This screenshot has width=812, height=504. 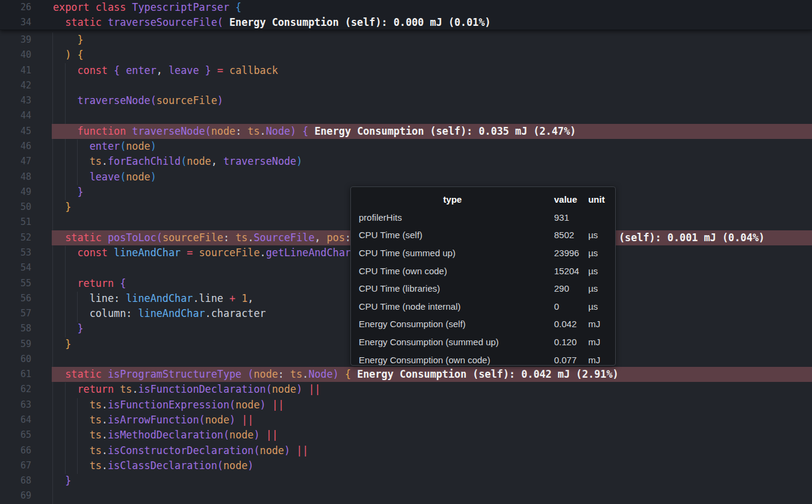 What do you see at coordinates (58, 40) in the screenshot?
I see `code-text: }` at bounding box center [58, 40].